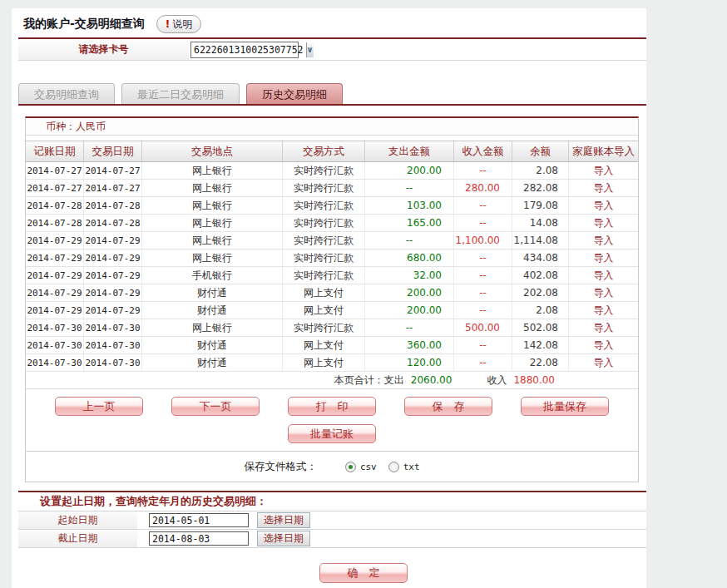 Image resolution: width=727 pixels, height=588 pixels. What do you see at coordinates (409, 363) in the screenshot?
I see `cell-expense: 120.00` at bounding box center [409, 363].